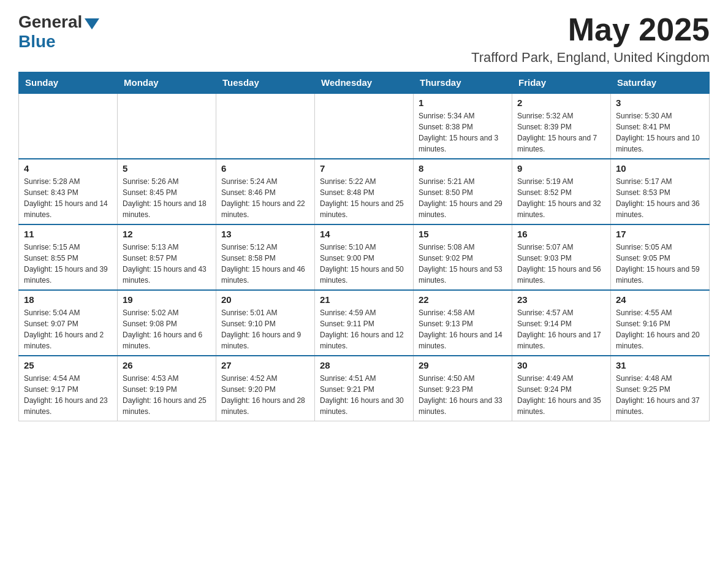 Image resolution: width=728 pixels, height=563 pixels. I want to click on day-info: Sunrise: 5:13 AM Sunset: 8:57 PM Dayligh…, so click(167, 264).